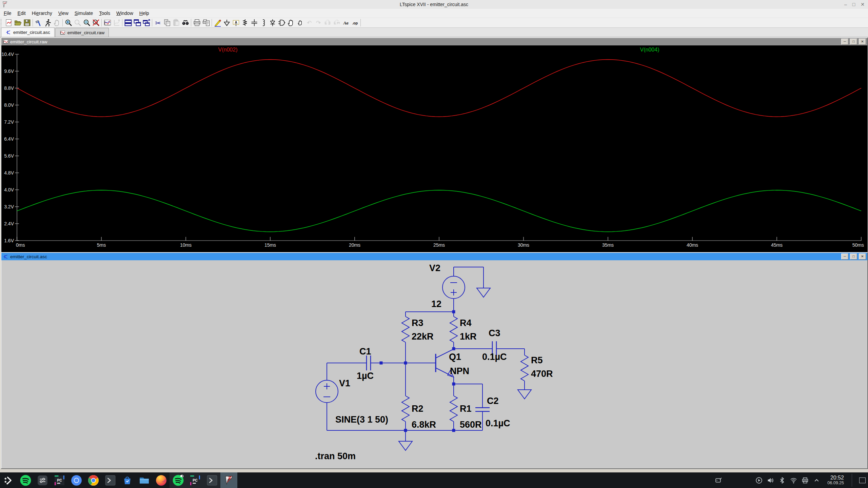 This screenshot has height=488, width=868. Describe the element at coordinates (434, 42) in the screenshot. I see `waveform-titlebar: emitter_circuit.raw ─ □ ✕` at that location.